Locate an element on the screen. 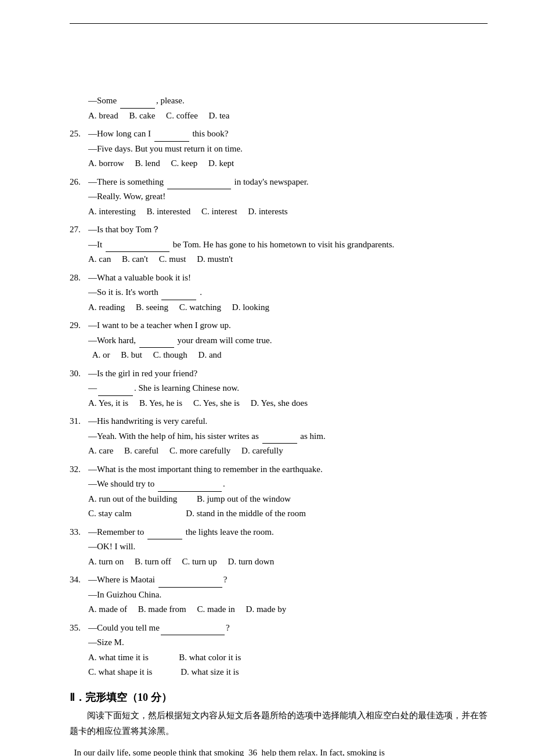 This screenshot has height=756, width=534. q-num-25: 25. is located at coordinates (79, 134).